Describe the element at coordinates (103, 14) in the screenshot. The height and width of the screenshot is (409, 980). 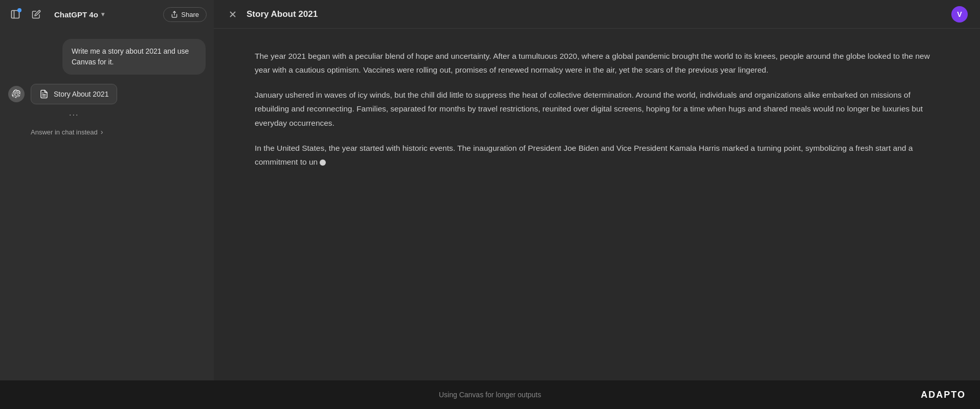
I see `chevron-down-icon: ▾` at that location.